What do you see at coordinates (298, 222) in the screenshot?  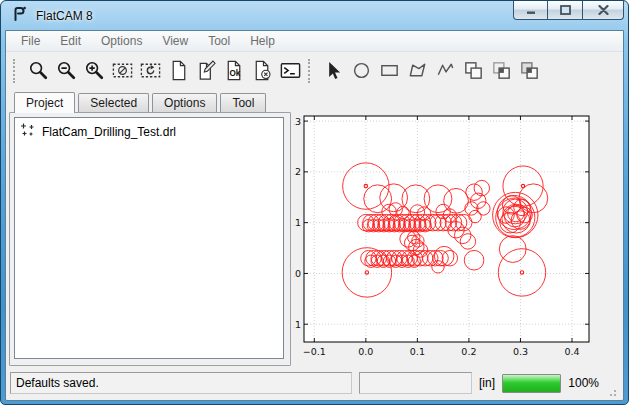 I see `y-tick-label: 0.1` at bounding box center [298, 222].